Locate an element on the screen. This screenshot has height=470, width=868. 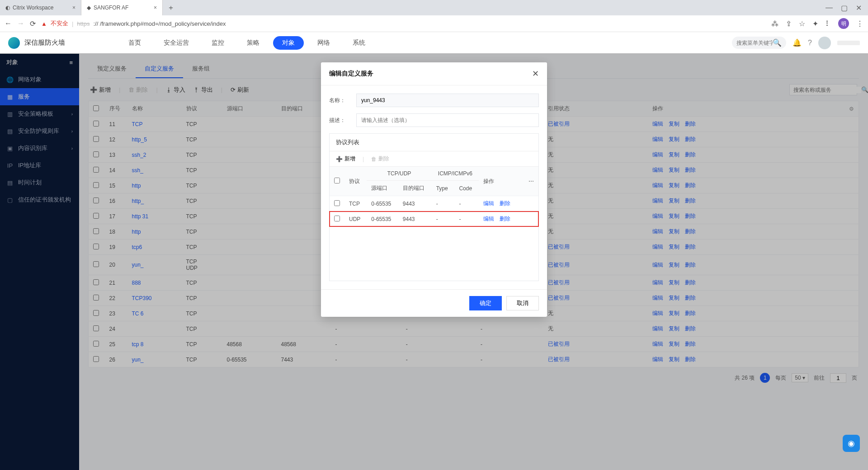
profile-avatar: 明 is located at coordinates (844, 24).